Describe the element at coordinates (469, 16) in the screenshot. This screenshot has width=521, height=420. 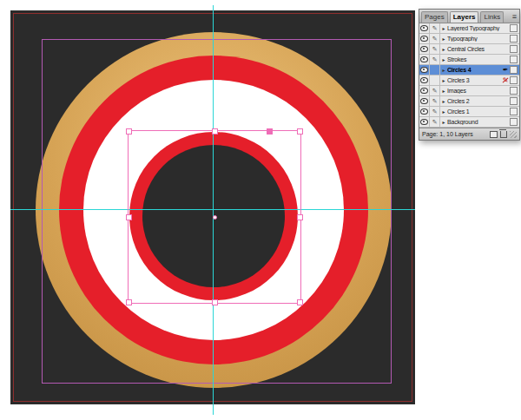
I see `panel-tab-bar: Pages Layers Links ≡` at that location.